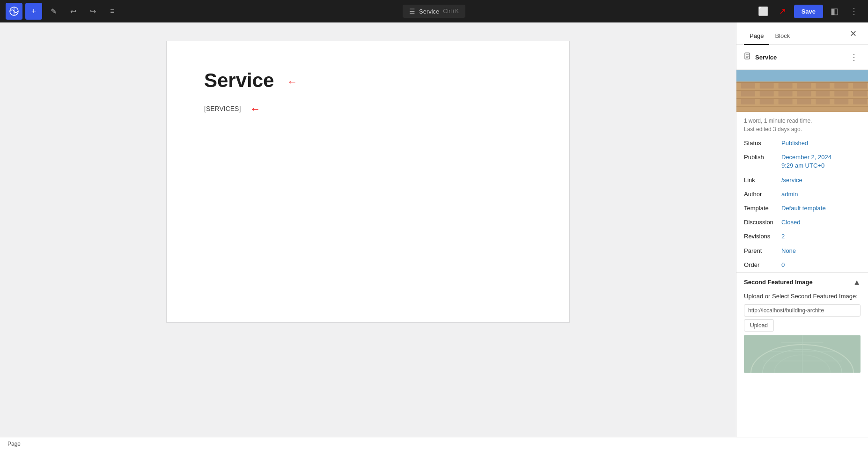 The height and width of the screenshot is (450, 868). What do you see at coordinates (451, 11) in the screenshot?
I see `topbar-shortcut: Ctrl+K` at bounding box center [451, 11].